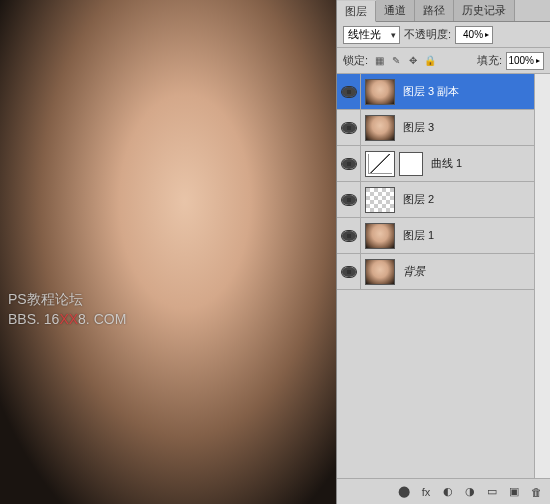  Describe the element at coordinates (436, 272) in the screenshot. I see `layer-row: 背景` at that location.